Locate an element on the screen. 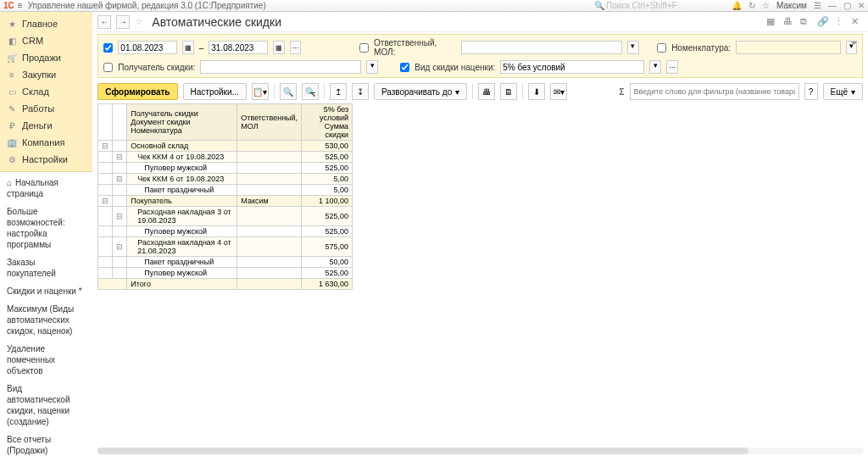 The image size is (868, 456). discount-type-more-button: ... is located at coordinates (672, 67).